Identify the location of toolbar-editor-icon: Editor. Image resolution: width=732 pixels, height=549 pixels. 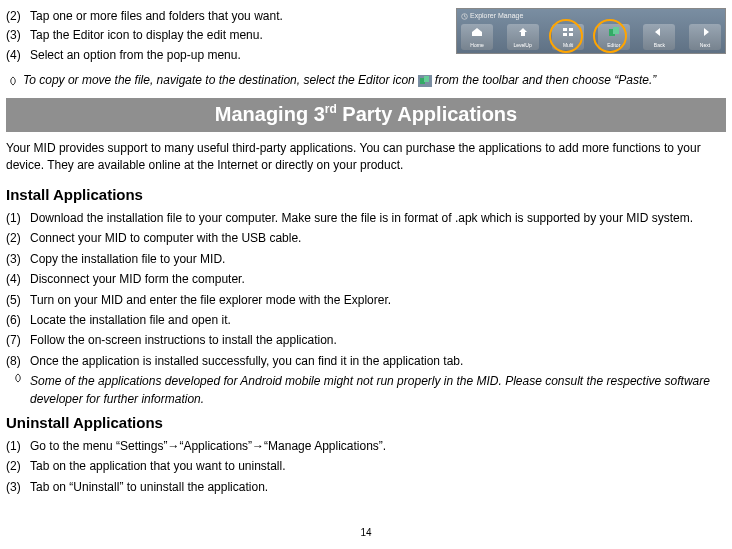
(614, 37).